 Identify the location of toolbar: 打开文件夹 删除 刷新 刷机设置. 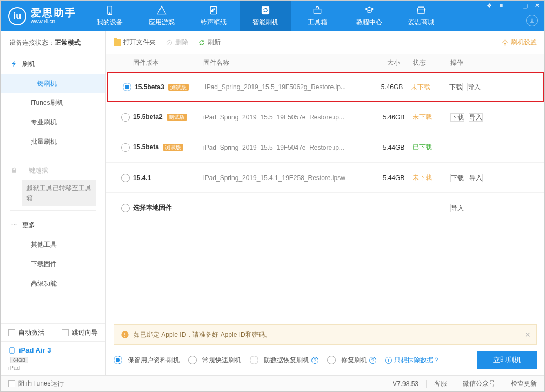
(325, 43).